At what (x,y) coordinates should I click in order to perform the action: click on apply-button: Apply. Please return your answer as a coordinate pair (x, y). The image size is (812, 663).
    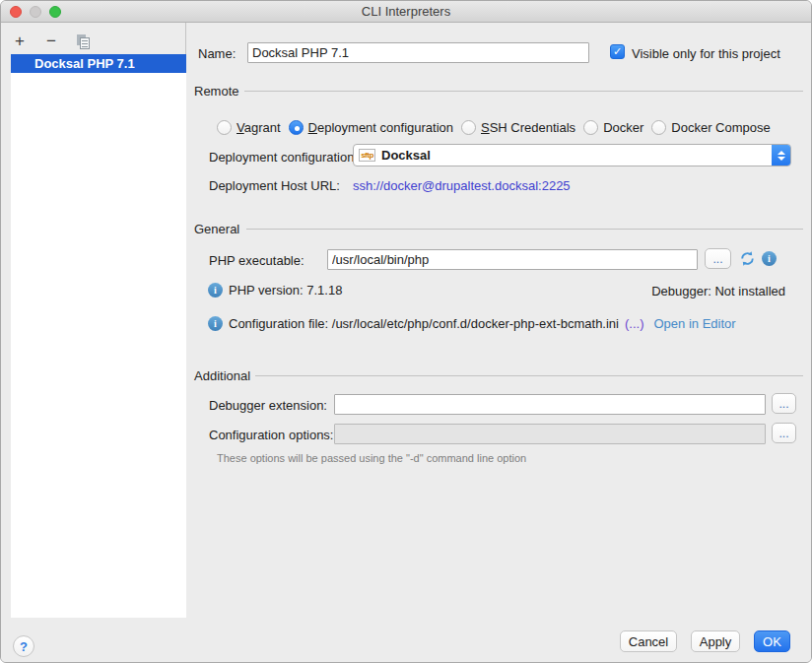
    Looking at the image, I should click on (715, 641).